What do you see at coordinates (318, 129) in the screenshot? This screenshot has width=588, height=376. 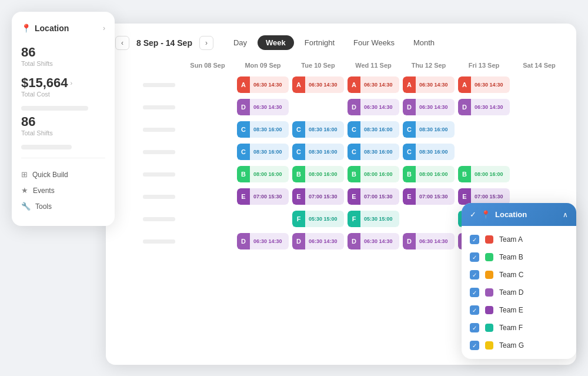 I see `shift-cell-2-2: C08:30 16:00` at bounding box center [318, 129].